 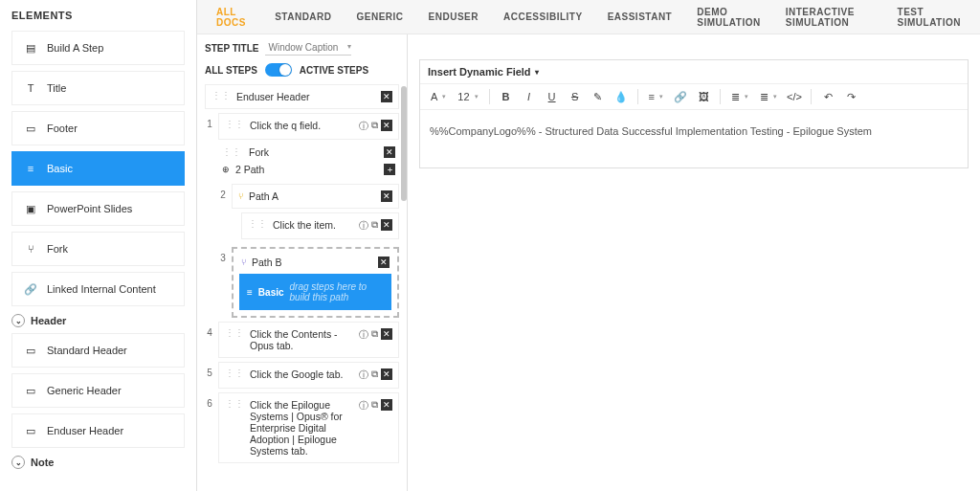 I want to click on element-linked-content: 🔗 Linked Internal Content, so click(x=98, y=289).